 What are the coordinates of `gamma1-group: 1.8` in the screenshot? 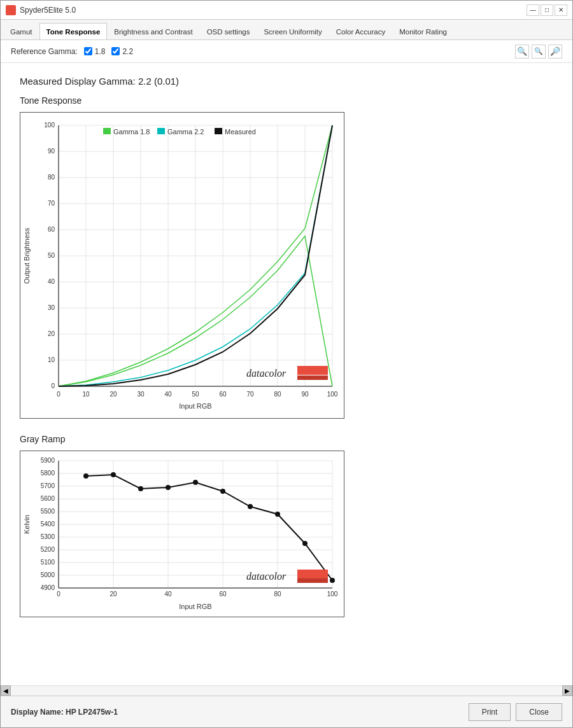 It's located at (95, 52).